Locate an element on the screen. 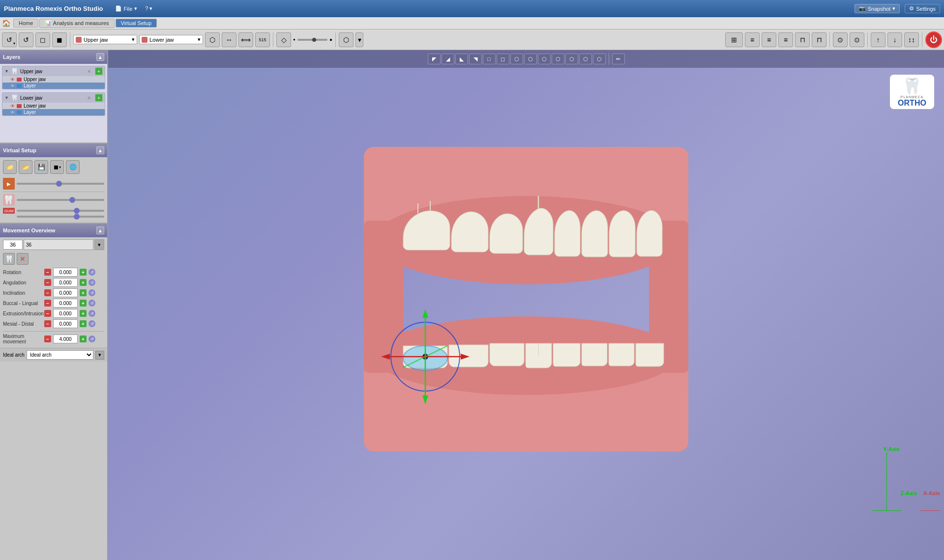  upper-jaw-delete-btn: ✕ is located at coordinates (89, 71).